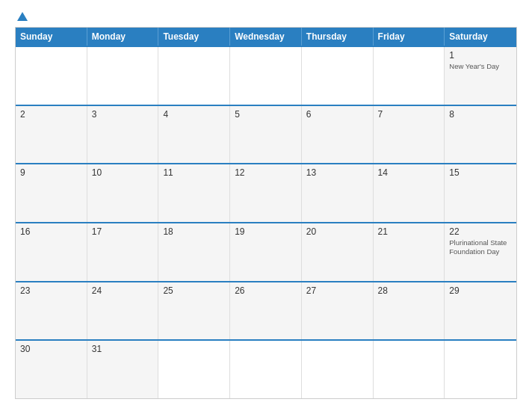  What do you see at coordinates (22, 16) in the screenshot?
I see `logo-triangle-icon` at bounding box center [22, 16].